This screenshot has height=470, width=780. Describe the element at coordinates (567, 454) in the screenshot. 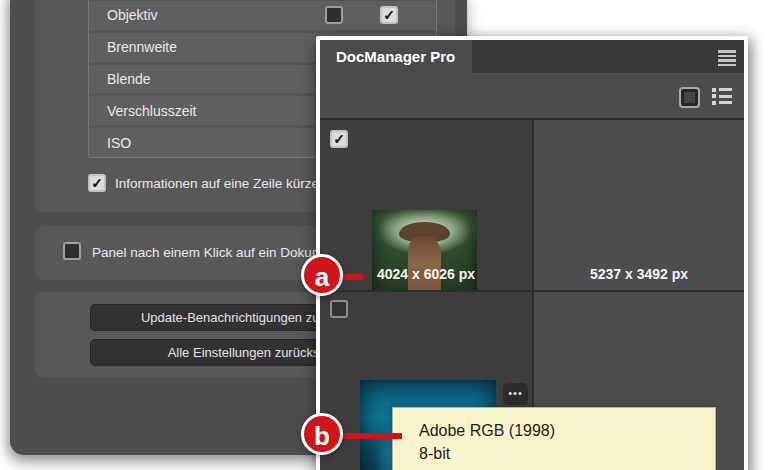

I see `tooltip-bit-depth: 8-bit` at that location.